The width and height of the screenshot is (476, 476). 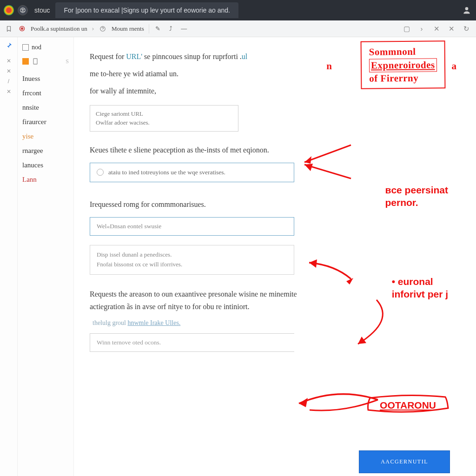 I want to click on note-box: Disp issel dunanl a penedisces. Fnofai b…, so click(x=192, y=260).